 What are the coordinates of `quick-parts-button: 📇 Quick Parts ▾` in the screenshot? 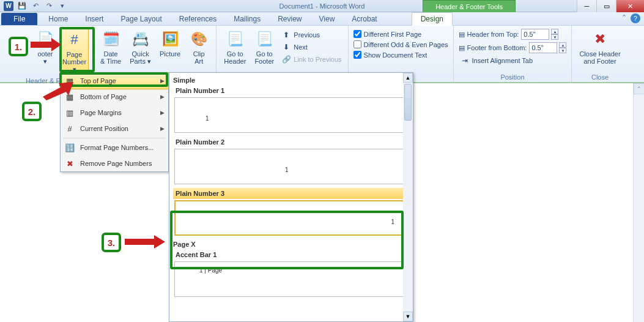 It's located at (141, 47).